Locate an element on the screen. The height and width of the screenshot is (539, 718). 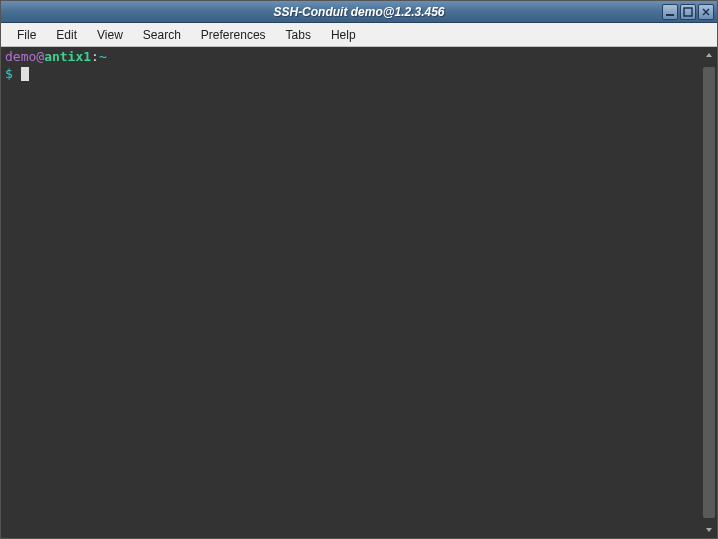
menubar: File Edit View Search Preferences Tabs H… is located at coordinates (359, 35).